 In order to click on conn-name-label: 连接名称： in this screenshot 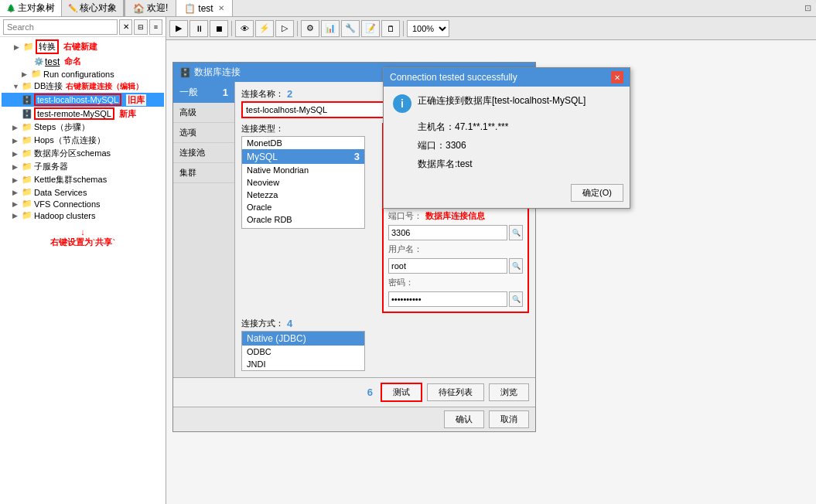, I will do `click(263, 94)`.